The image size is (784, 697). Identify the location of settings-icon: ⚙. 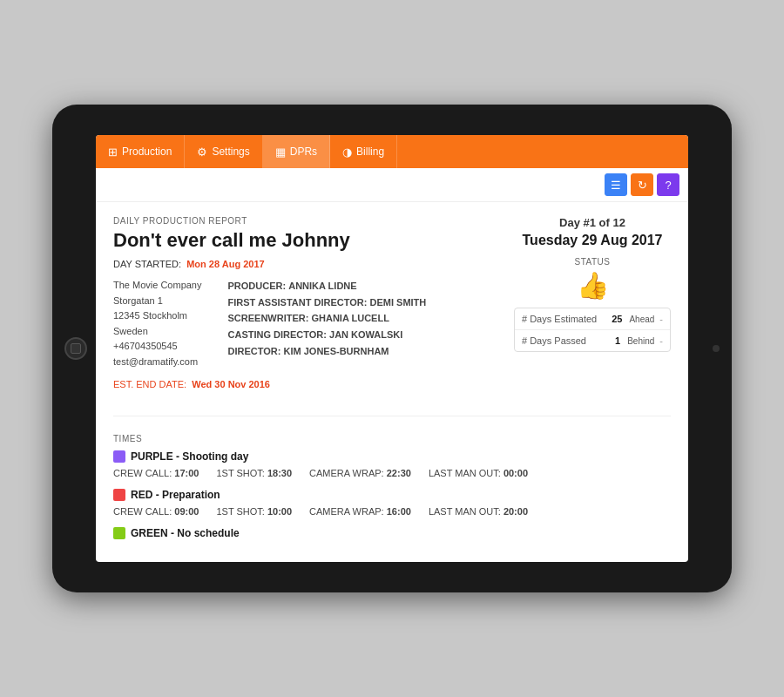
(202, 152).